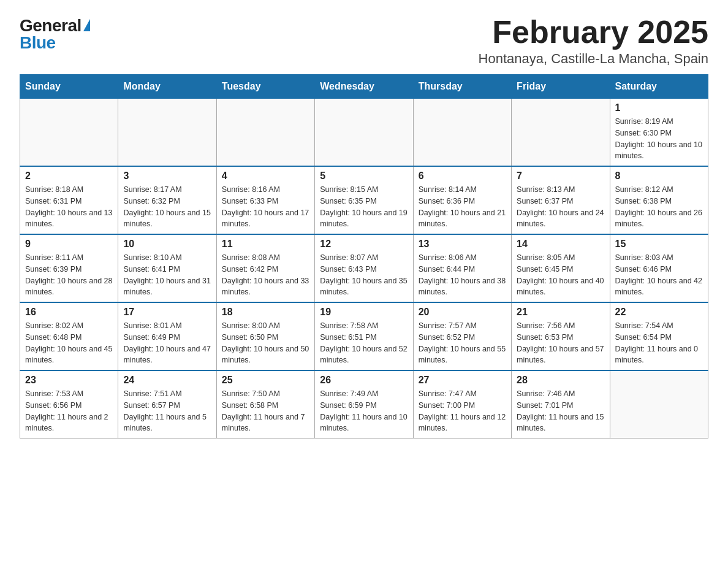  Describe the element at coordinates (659, 244) in the screenshot. I see `day-number: 15` at that location.